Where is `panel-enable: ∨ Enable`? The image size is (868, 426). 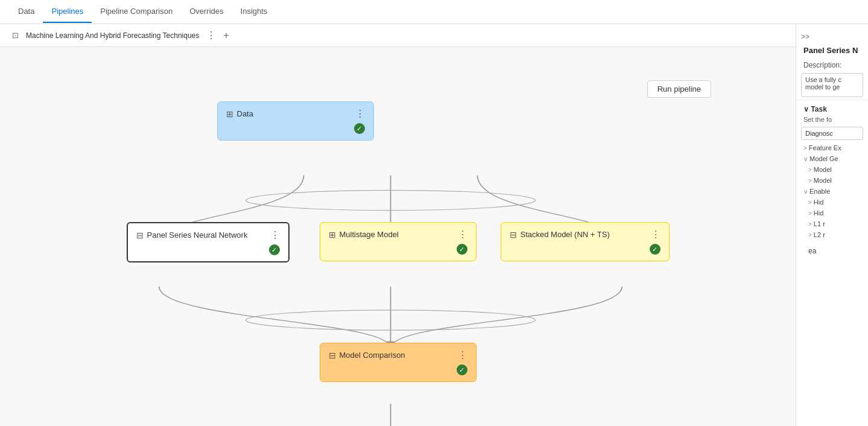
panel-enable: ∨ Enable is located at coordinates (832, 191).